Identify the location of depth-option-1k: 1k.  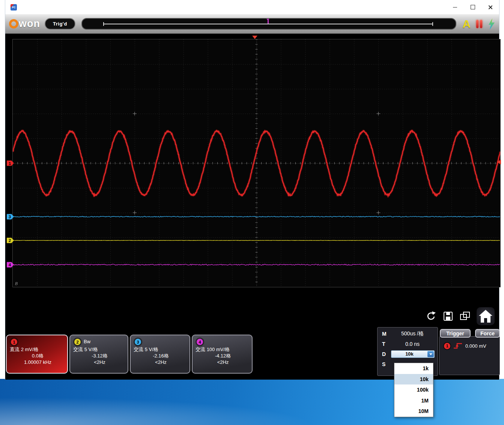
(414, 368).